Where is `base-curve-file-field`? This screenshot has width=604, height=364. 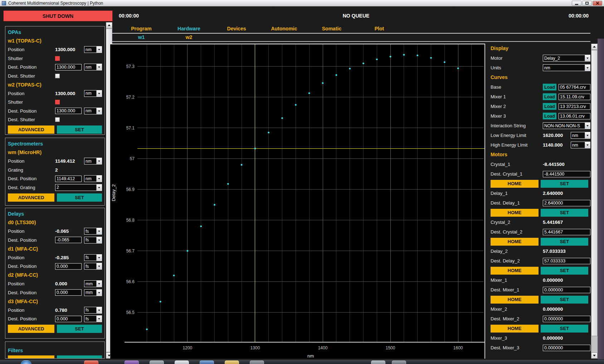 base-curve-file-field is located at coordinates (575, 87).